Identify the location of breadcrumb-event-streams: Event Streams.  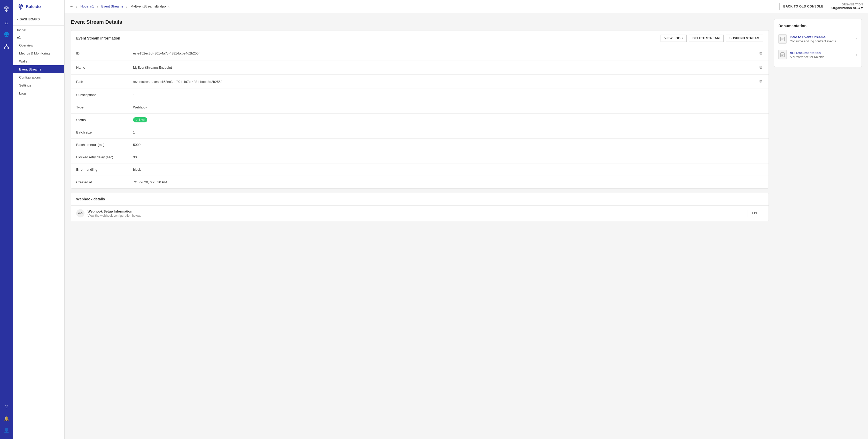
(113, 6).